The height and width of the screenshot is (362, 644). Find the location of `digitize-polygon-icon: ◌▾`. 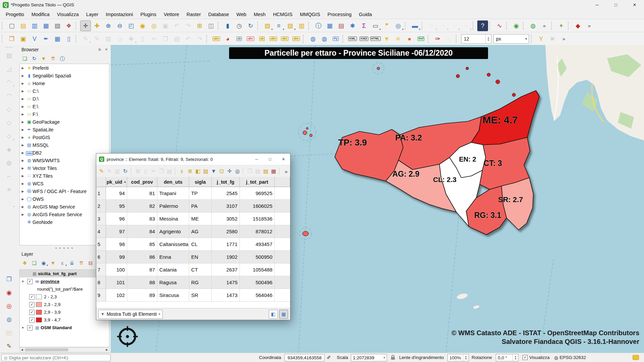

digitize-polygon-icon: ◌▾ is located at coordinates (466, 26).